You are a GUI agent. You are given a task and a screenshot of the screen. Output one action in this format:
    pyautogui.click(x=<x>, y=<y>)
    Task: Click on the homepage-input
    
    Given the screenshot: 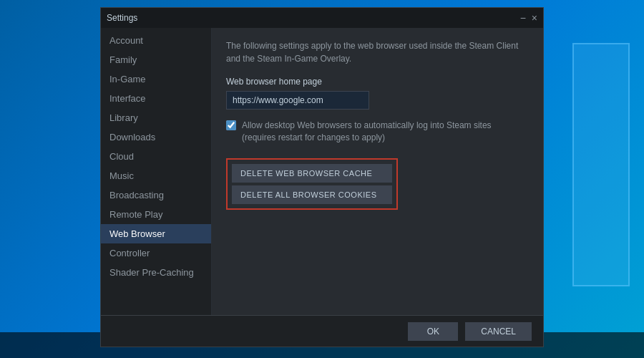 What is the action you would take?
    pyautogui.click(x=298, y=100)
    